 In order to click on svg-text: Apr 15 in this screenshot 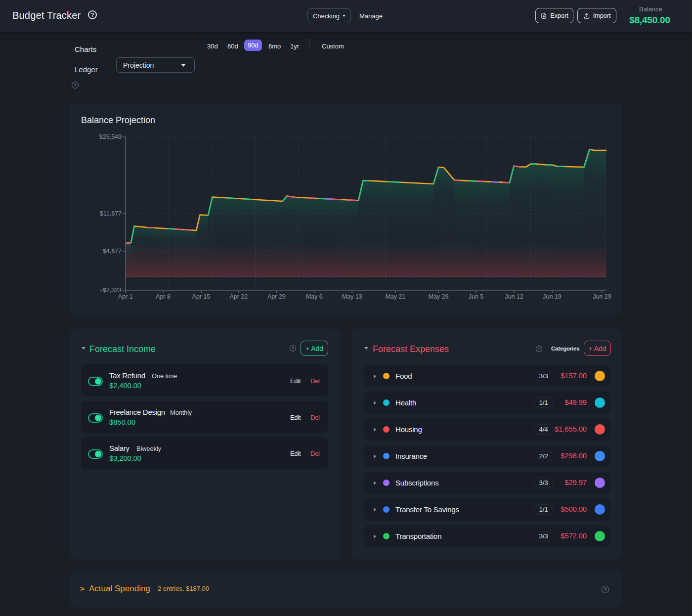, I will do `click(202, 297)`.